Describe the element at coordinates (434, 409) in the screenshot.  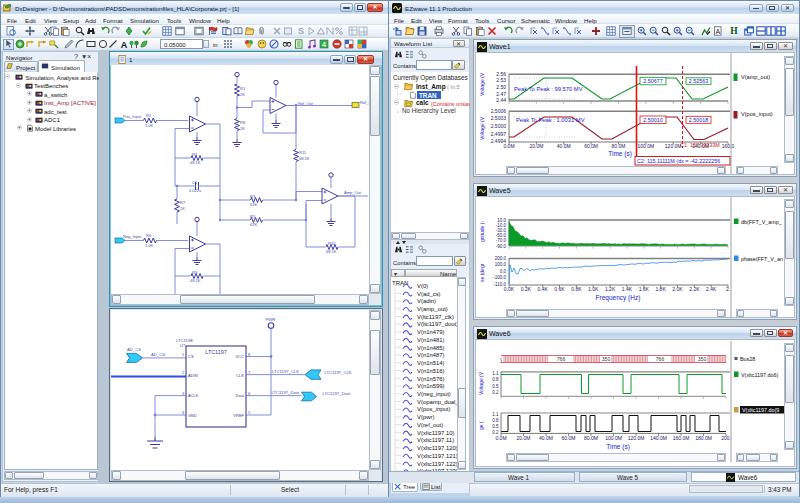
I see `svg-text: V(pos_input)` at that location.